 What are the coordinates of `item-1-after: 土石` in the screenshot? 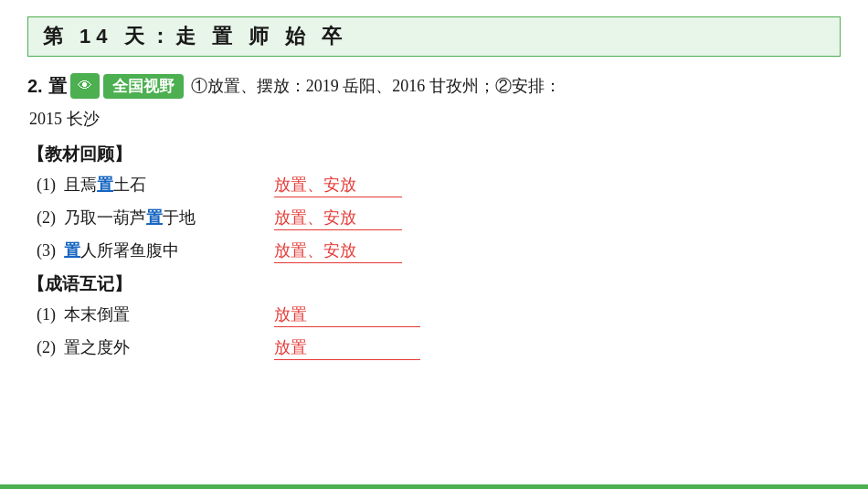 It's located at (130, 185).